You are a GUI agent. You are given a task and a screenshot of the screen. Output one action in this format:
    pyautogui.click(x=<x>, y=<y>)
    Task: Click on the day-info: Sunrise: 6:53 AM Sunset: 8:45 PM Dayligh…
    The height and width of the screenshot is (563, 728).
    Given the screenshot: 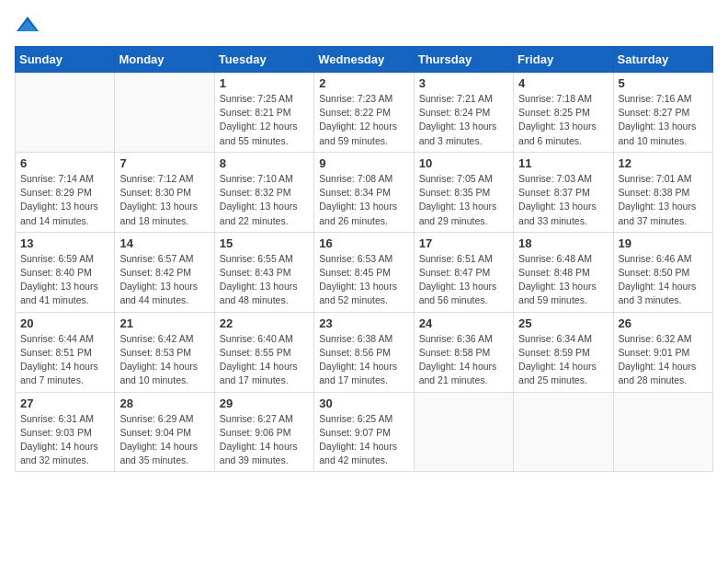 What is the action you would take?
    pyautogui.click(x=364, y=280)
    